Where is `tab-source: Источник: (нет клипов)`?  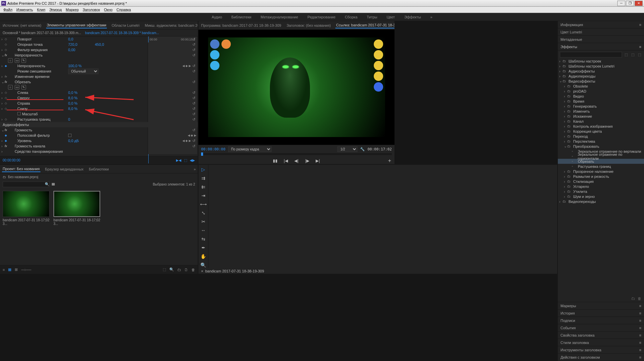 tab-source: Источник: (нет клипов) is located at coordinates (22, 25).